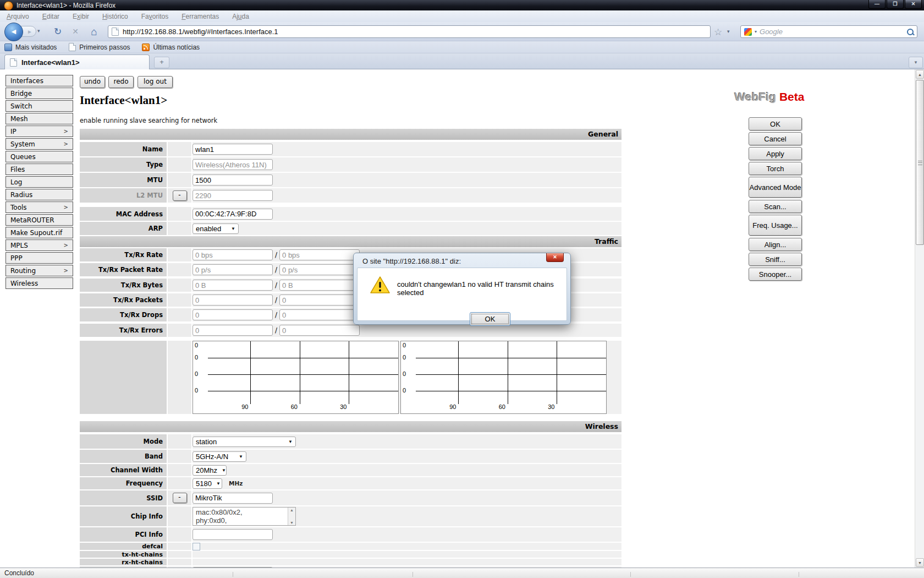  Describe the element at coordinates (180, 196) in the screenshot. I see `l2mtu-minus-button: -` at that location.